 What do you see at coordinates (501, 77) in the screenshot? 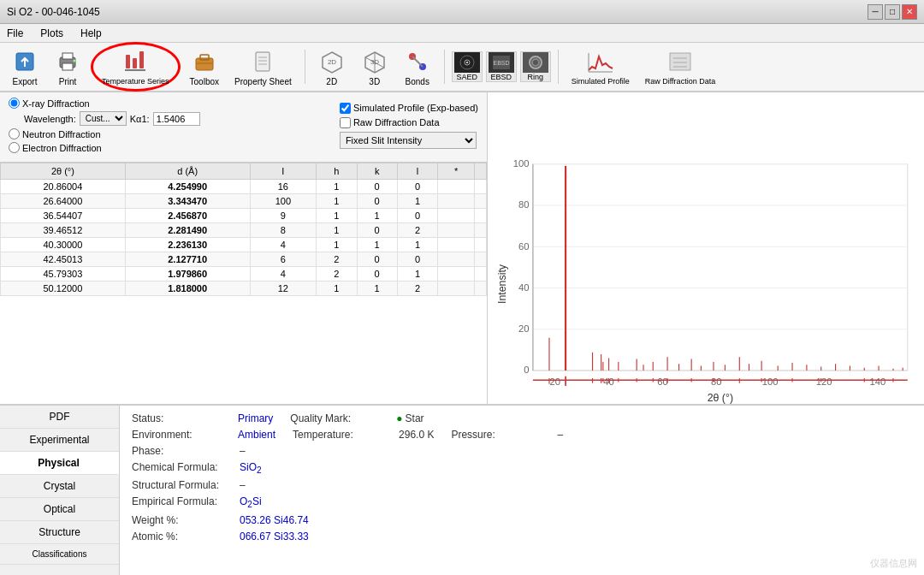
I see `ebsd-label: EBSD` at bounding box center [501, 77].